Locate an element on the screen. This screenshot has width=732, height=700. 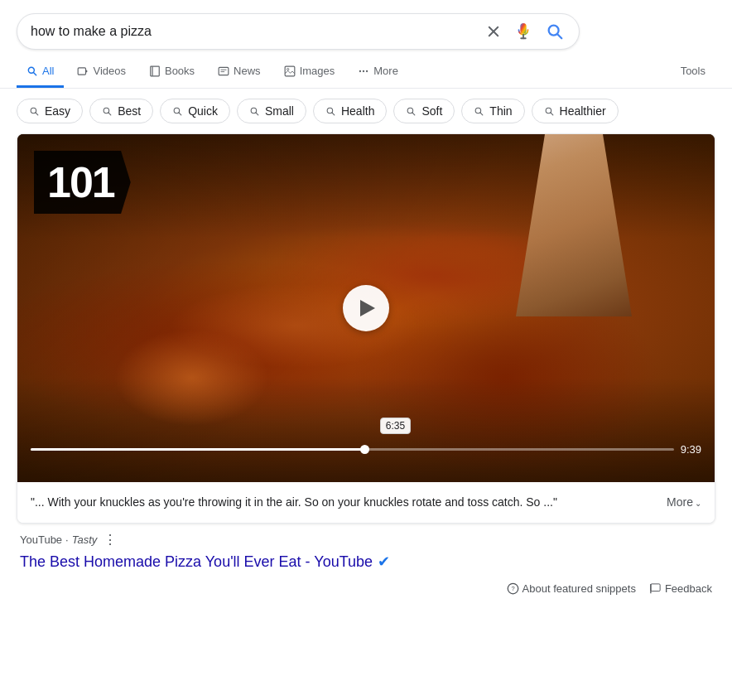
tab-news: News is located at coordinates (239, 72).